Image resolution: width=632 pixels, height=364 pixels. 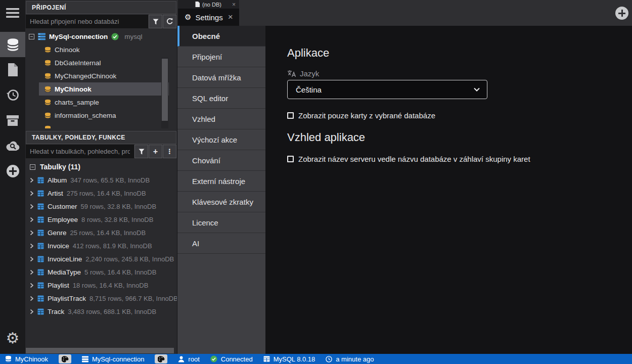 What do you see at coordinates (404, 13) in the screenshot?
I see `tab-bar: (no DB) × ⚙ Settings ×` at bounding box center [404, 13].